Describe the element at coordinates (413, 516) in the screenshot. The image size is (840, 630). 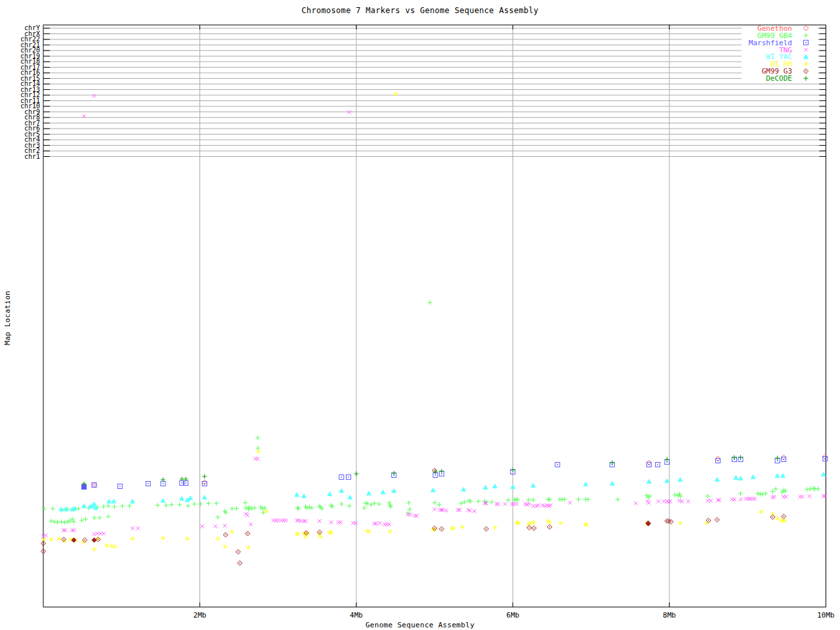
I see `series-gm99_g3` at that location.